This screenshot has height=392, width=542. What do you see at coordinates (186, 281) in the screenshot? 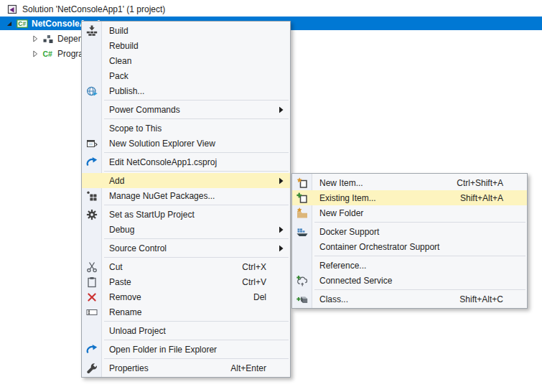
I see `menu-item-paste: PasteCtrl+V` at bounding box center [186, 281].